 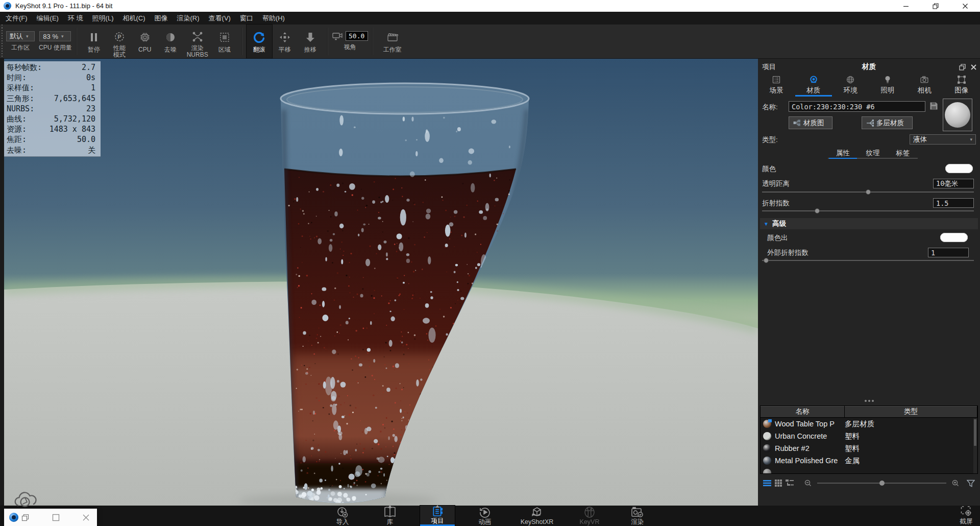 What do you see at coordinates (188, 18) in the screenshot?
I see `menu-render: 渲染(R)` at bounding box center [188, 18].